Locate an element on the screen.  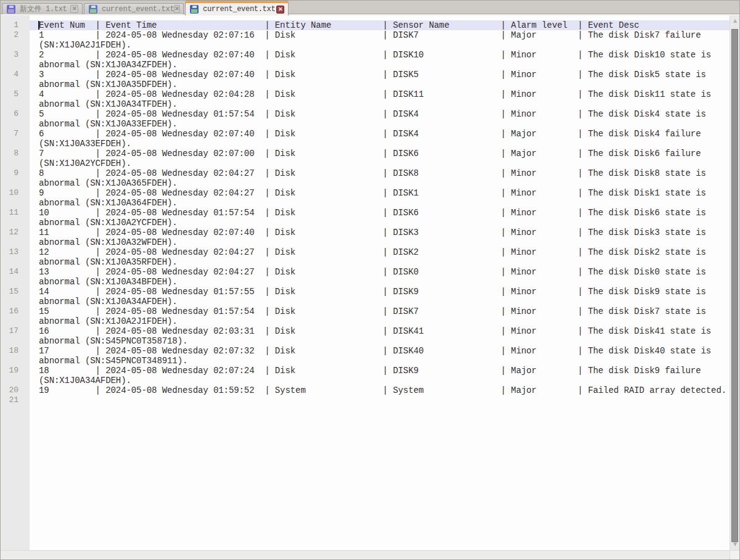
line-number: 19 is located at coordinates (15, 371).